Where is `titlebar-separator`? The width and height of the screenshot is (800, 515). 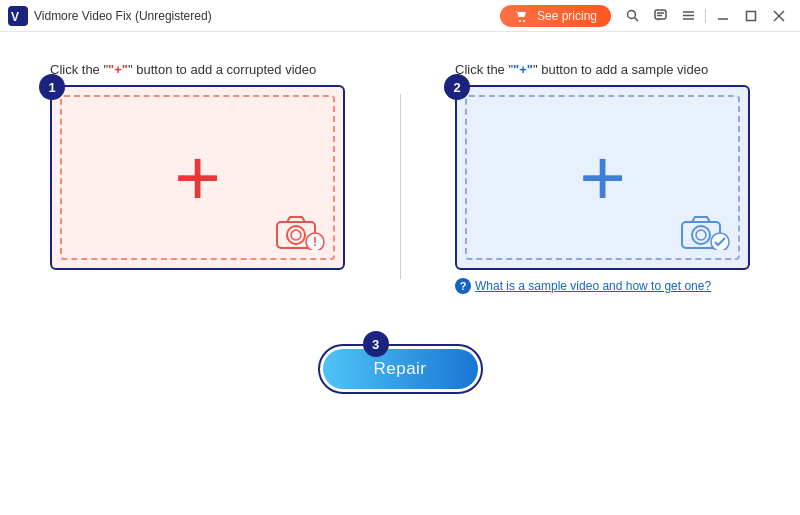 titlebar-separator is located at coordinates (706, 16).